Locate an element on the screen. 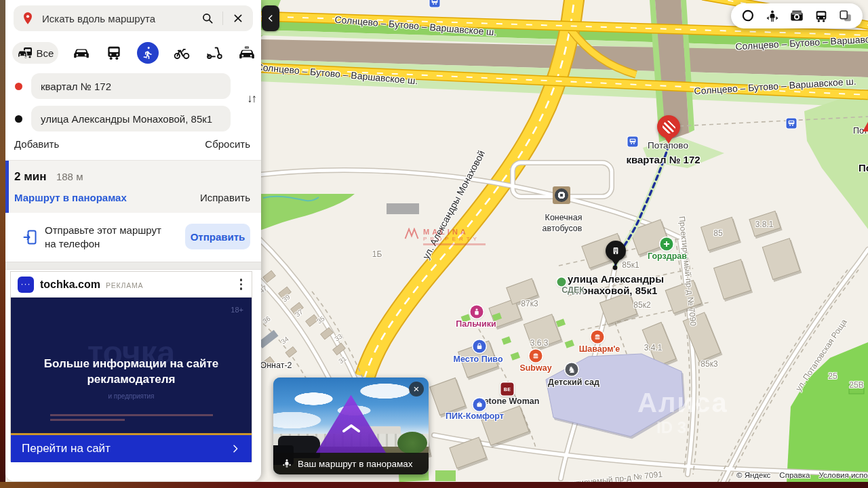  poi-betone-woman: BE is located at coordinates (507, 389).